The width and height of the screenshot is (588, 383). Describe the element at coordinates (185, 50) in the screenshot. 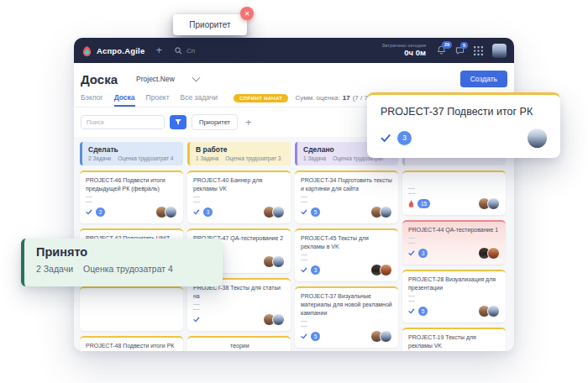

I see `navbar-search: Сп` at that location.